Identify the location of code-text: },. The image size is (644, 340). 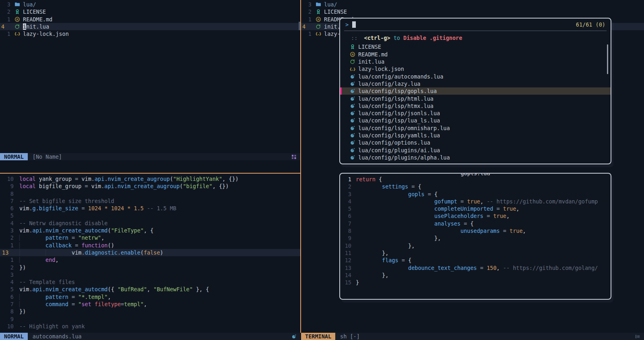
(372, 275).